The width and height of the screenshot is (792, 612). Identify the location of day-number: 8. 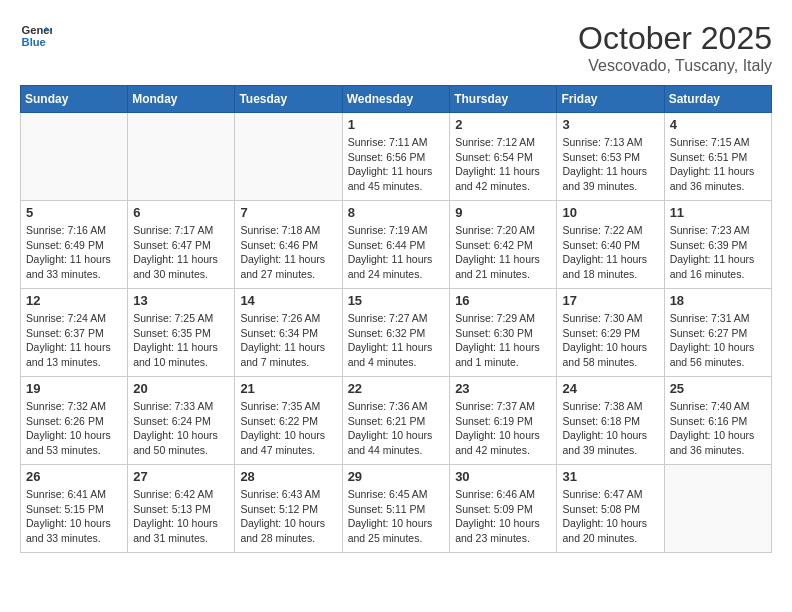
(396, 212).